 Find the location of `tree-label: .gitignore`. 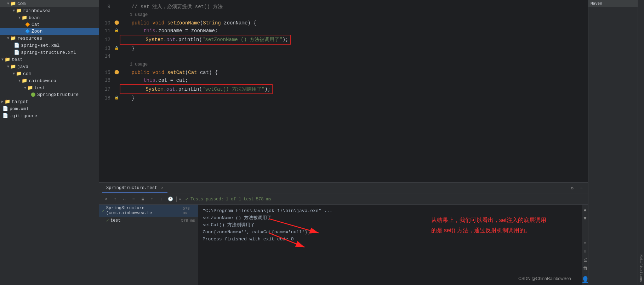

tree-label: .gitignore is located at coordinates (23, 116).